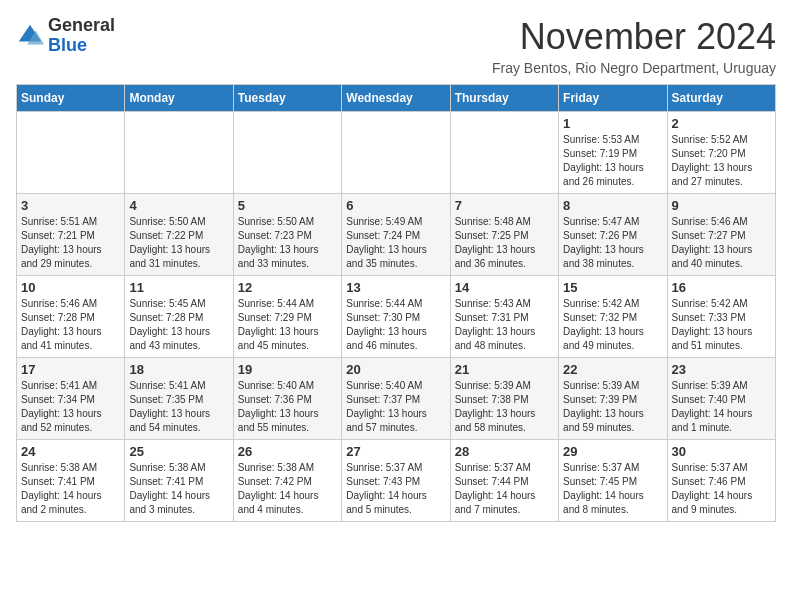 The width and height of the screenshot is (792, 612). I want to click on calendar-cell: 14Sunrise: 5:43 AM Sunset: 7:31 PM Dayli…, so click(504, 317).